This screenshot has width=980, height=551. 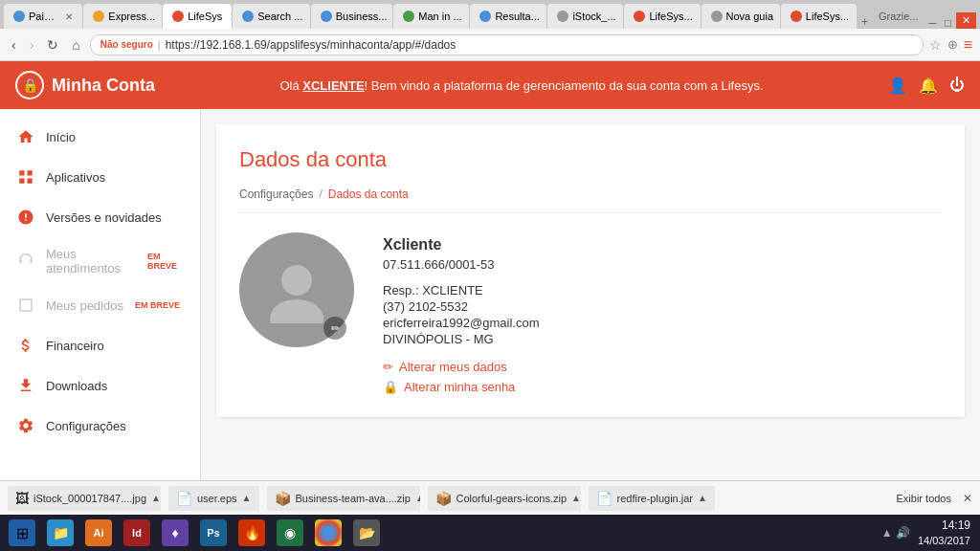 What do you see at coordinates (156, 497) in the screenshot?
I see `download-arrow-0: ▲` at bounding box center [156, 497].